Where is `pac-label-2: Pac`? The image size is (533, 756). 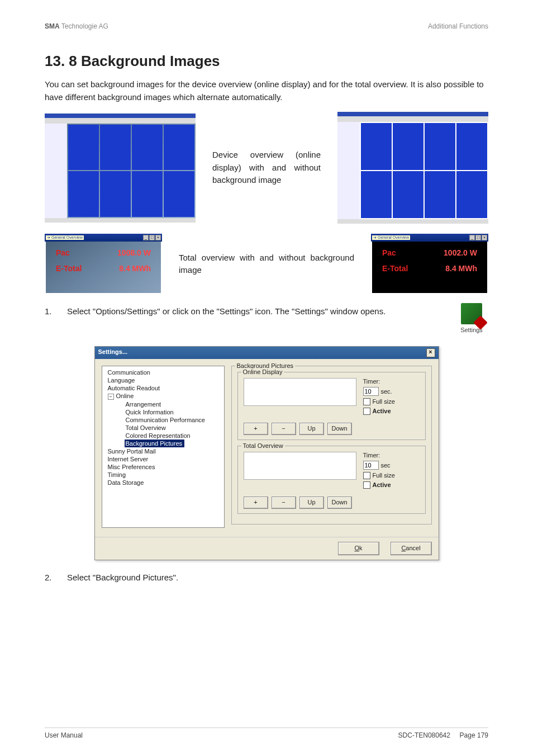 pac-label-2: Pac is located at coordinates (389, 253).